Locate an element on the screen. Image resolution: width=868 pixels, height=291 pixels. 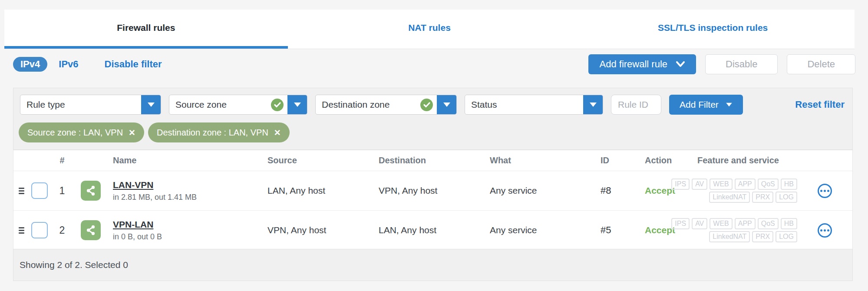
destination-zone-select-label: Destination zone is located at coordinates (368, 105).